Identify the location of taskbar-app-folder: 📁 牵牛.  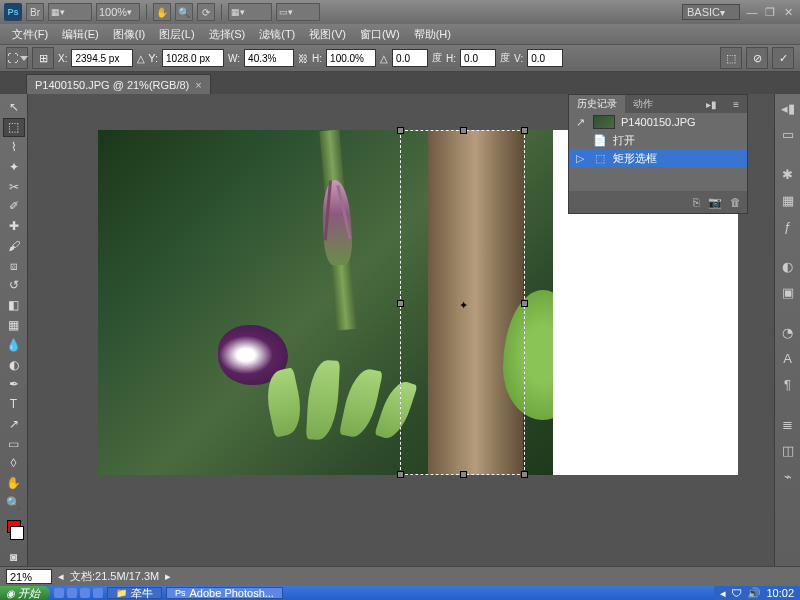
(134, 593).